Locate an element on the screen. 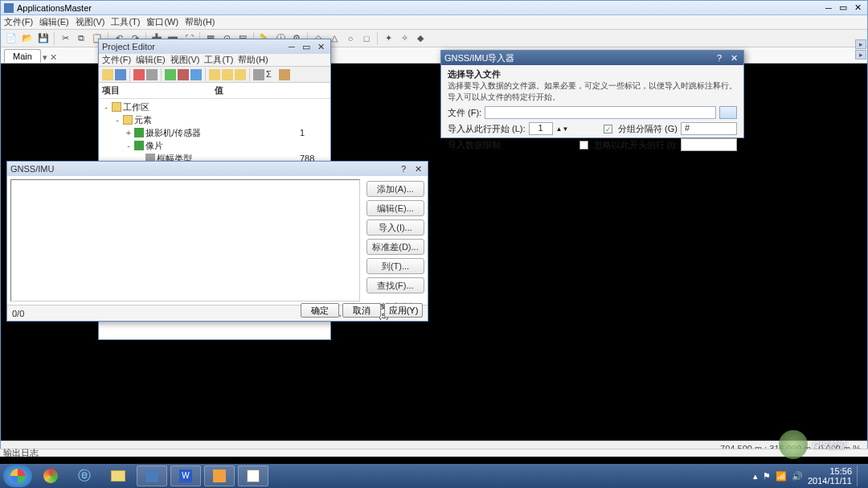 The image size is (868, 488). edit-button: 编辑(E)... is located at coordinates (395, 208).